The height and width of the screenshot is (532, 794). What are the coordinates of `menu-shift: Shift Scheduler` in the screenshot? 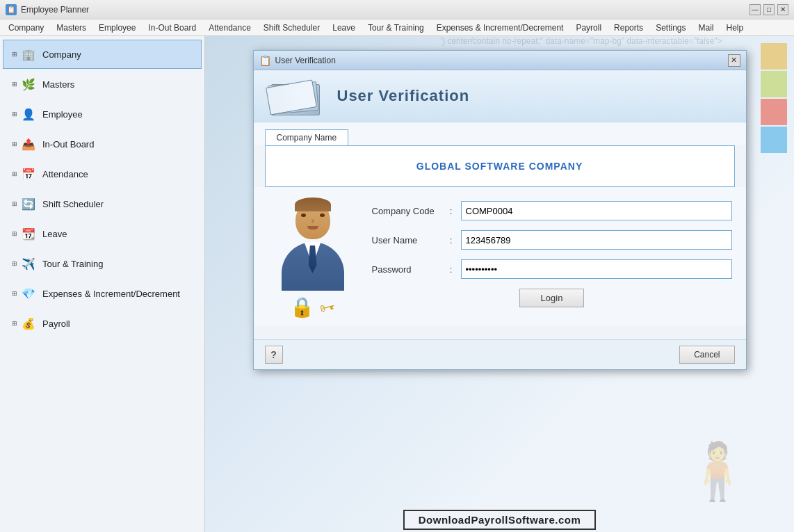 It's located at (292, 28).